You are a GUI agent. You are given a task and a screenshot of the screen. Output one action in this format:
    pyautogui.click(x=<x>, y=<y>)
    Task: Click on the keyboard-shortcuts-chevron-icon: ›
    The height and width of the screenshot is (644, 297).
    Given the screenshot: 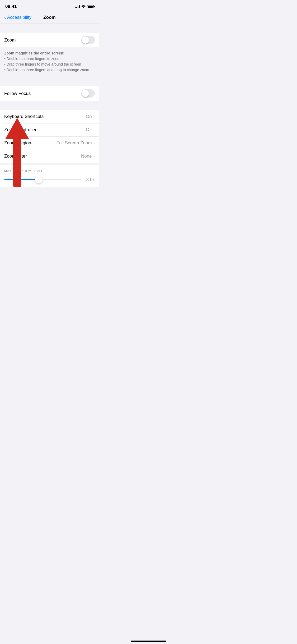 What is the action you would take?
    pyautogui.click(x=94, y=117)
    